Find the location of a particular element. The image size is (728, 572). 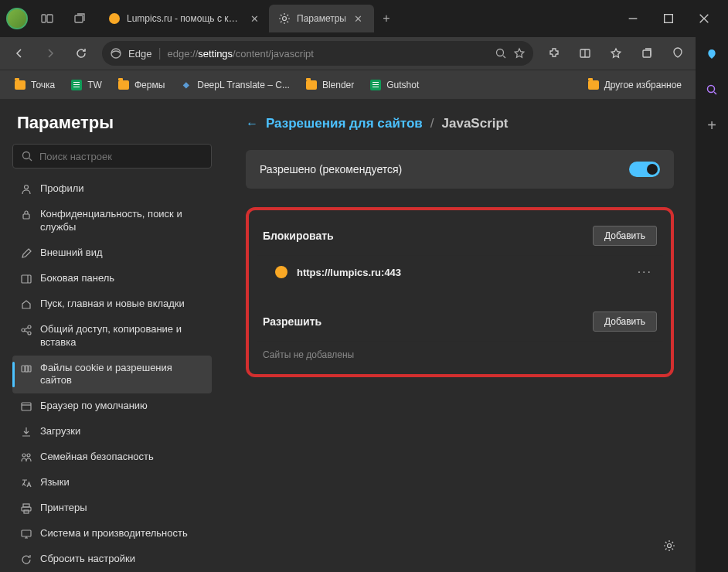

deepl-icon: ◆ is located at coordinates (186, 85).